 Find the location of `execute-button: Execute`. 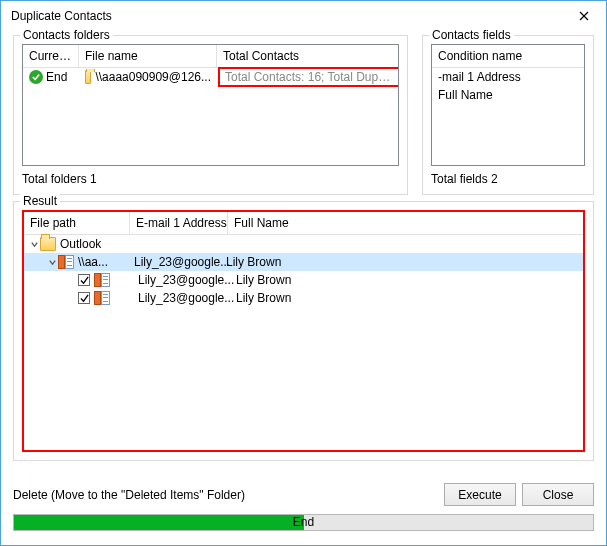

execute-button: Execute is located at coordinates (480, 494).